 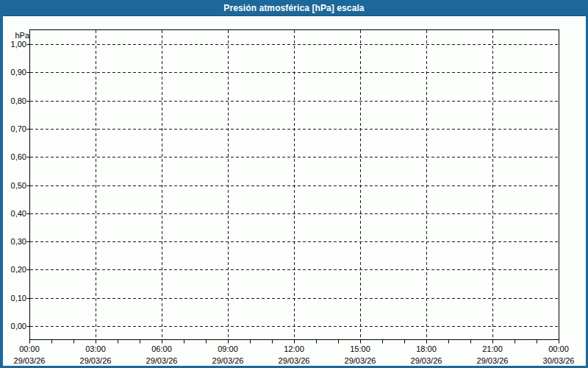 What do you see at coordinates (14, 213) in the screenshot?
I see `y-tick-label: 0,40` at bounding box center [14, 213].